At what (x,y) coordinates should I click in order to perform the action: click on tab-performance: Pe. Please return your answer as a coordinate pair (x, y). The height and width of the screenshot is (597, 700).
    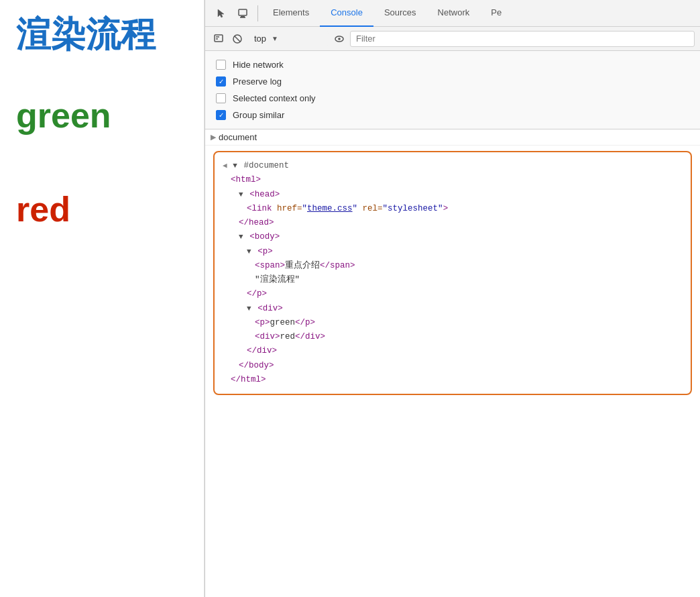
    Looking at the image, I should click on (496, 13).